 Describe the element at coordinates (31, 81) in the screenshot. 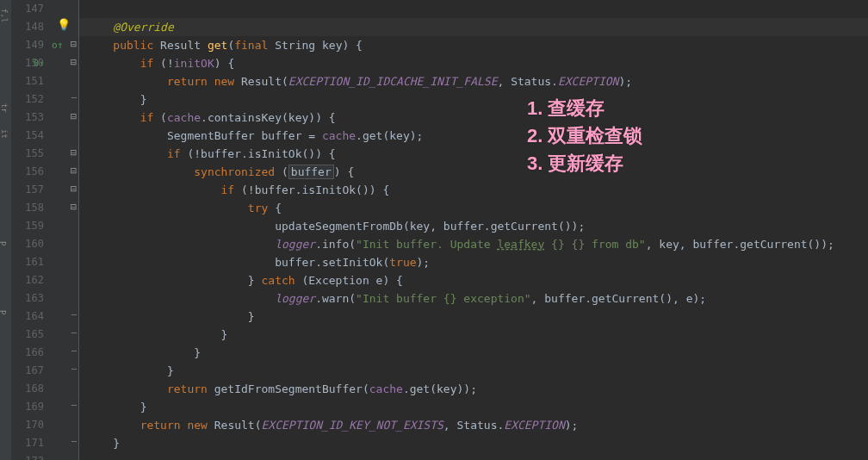

I see `line-num-151: 151` at that location.